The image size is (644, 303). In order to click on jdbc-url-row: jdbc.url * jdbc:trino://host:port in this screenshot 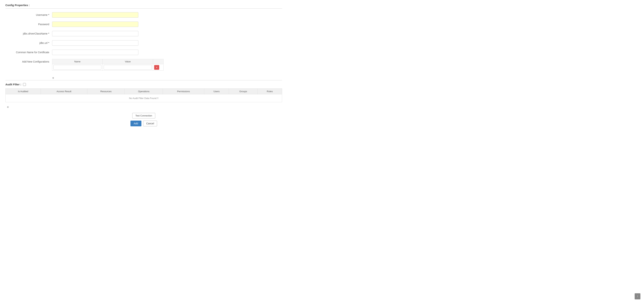, I will do `click(144, 43)`.